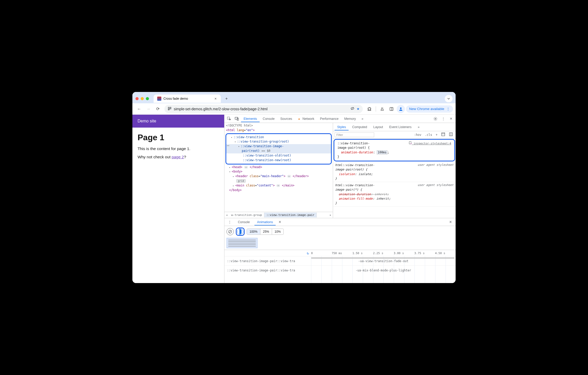  Describe the element at coordinates (215, 99) in the screenshot. I see `close-tab-button` at that location.